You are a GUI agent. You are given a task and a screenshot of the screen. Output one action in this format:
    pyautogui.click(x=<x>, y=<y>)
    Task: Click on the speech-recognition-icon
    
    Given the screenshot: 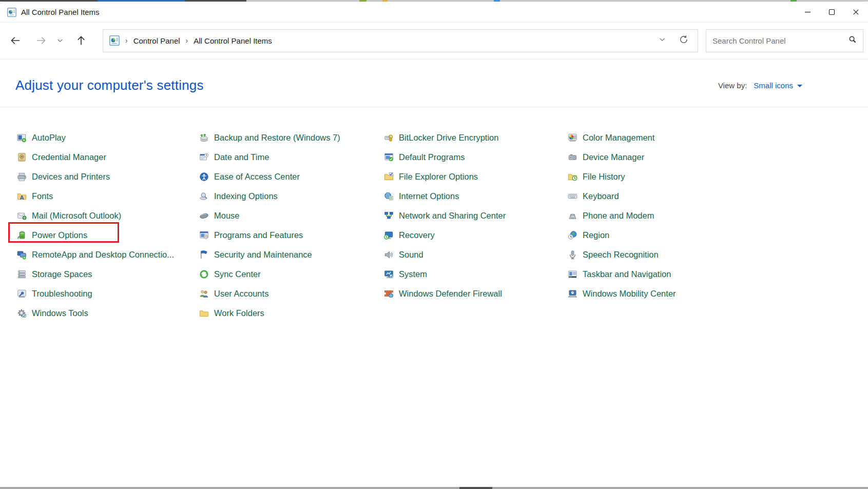 What is the action you would take?
    pyautogui.click(x=573, y=255)
    